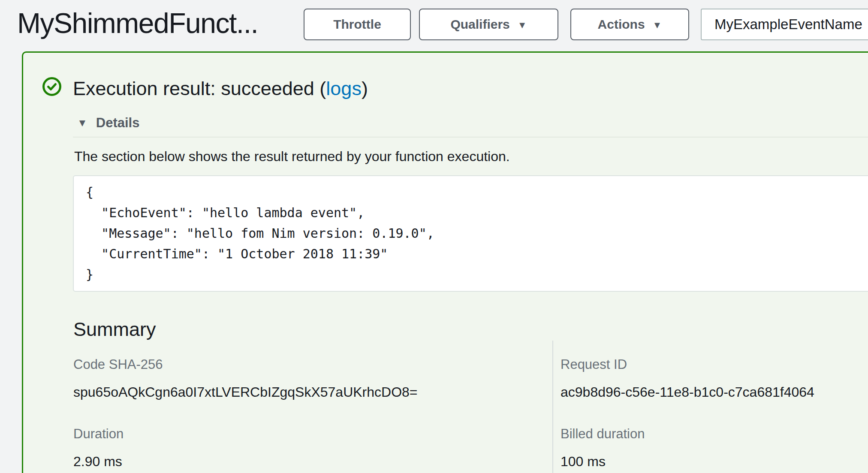 The image size is (868, 473). What do you see at coordinates (788, 24) in the screenshot?
I see `test-event-select-value: MyExampleEventName` at bounding box center [788, 24].